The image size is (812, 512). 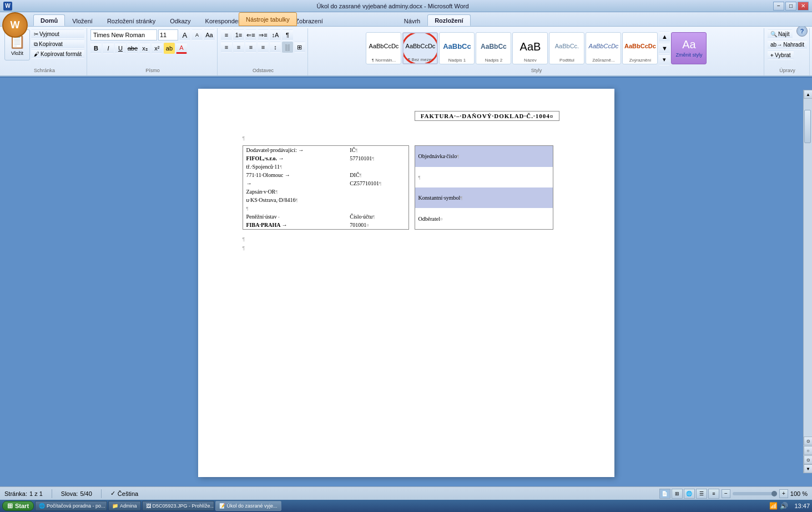 I want to click on font-content: A A Aa B I U abe x₂ x² ab A, so click(x=153, y=48).